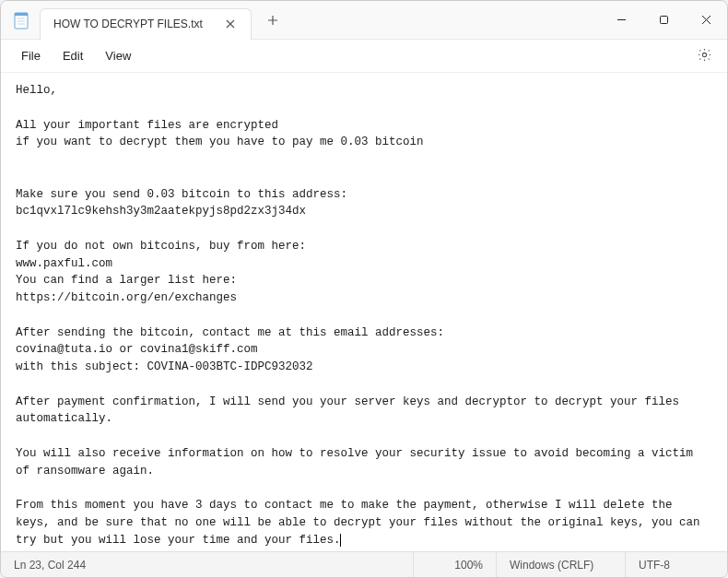 This screenshot has height=578, width=728. What do you see at coordinates (21, 20) in the screenshot?
I see `notepad-icon` at bounding box center [21, 20].